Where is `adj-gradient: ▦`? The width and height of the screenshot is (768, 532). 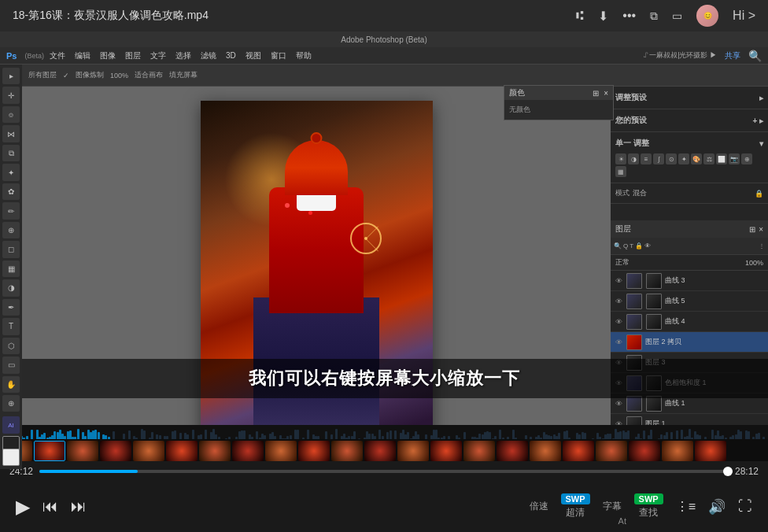
adj-gradient: ▦ is located at coordinates (621, 172).